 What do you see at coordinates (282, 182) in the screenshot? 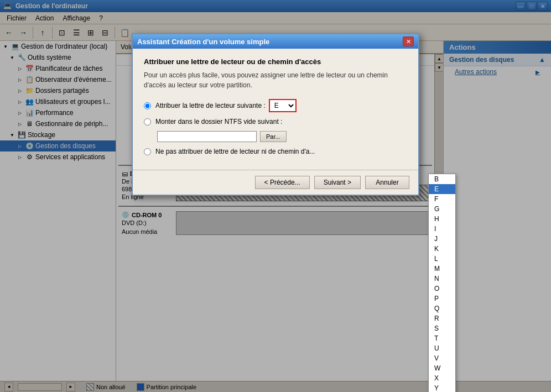
I see `prev-button: < Précéde...` at bounding box center [282, 182].